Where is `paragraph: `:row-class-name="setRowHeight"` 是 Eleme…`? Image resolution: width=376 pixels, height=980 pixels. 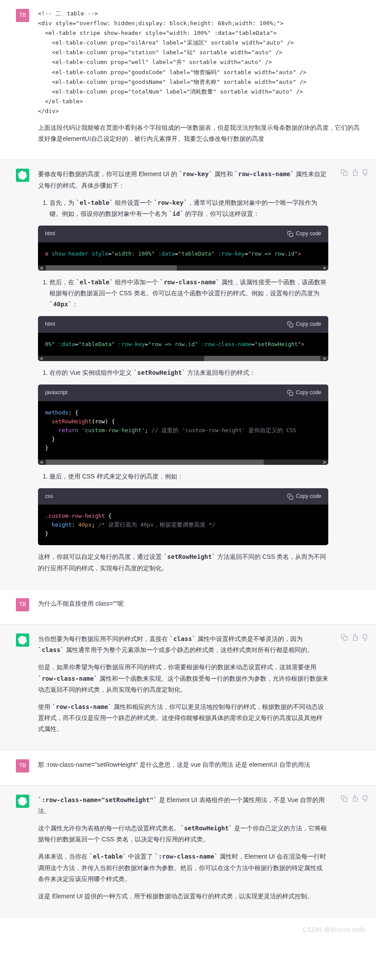
paragraph: `:row-class-name="setRowHeight"` 是 Eleme… is located at coordinates (183, 806).